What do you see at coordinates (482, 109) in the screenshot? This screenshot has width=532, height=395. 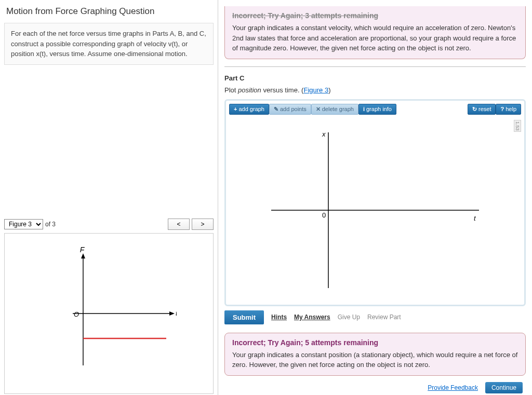 I see `reset-button: ↻reset` at bounding box center [482, 109].